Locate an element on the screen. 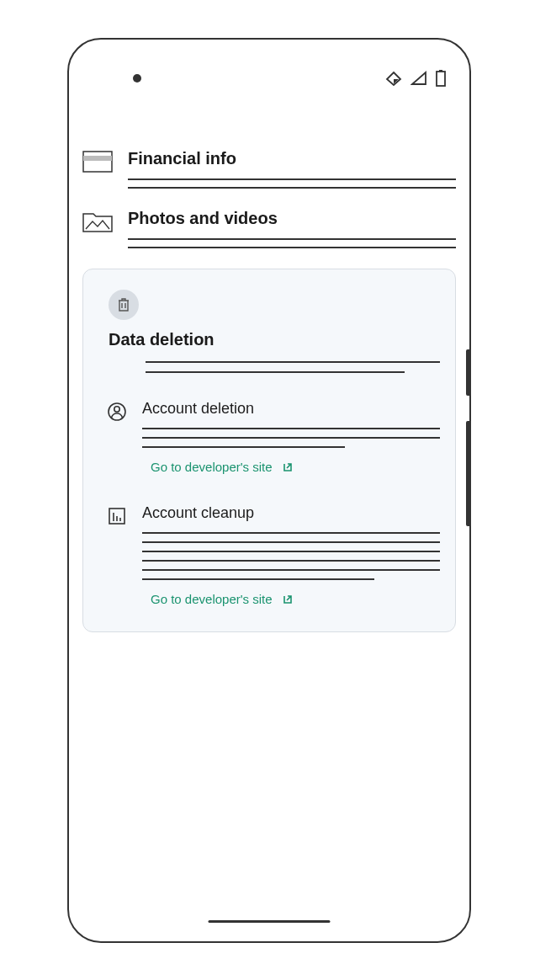 This screenshot has height=980, width=535. subsection-account-deletion: Account deletion is located at coordinates (269, 424).